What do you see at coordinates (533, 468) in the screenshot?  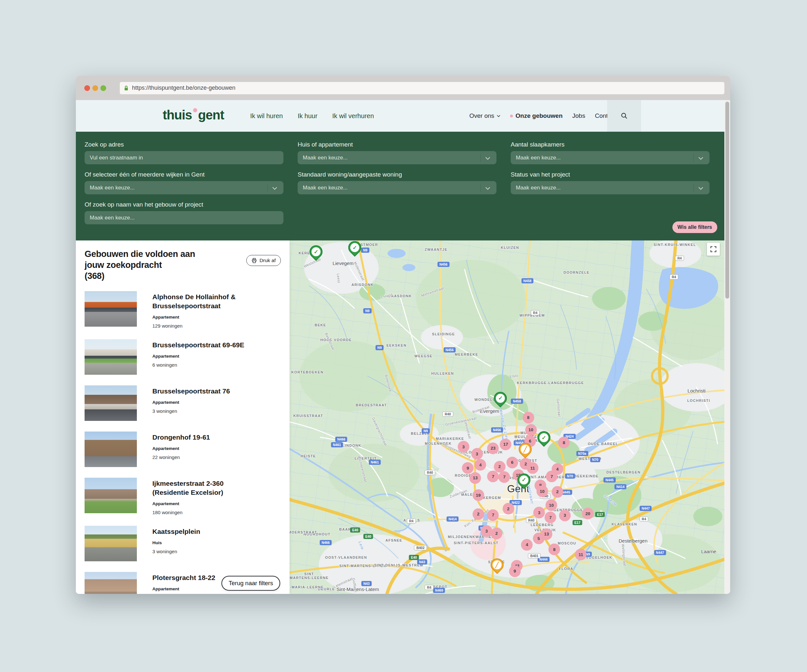 I see `marker-label: 11` at bounding box center [533, 468].